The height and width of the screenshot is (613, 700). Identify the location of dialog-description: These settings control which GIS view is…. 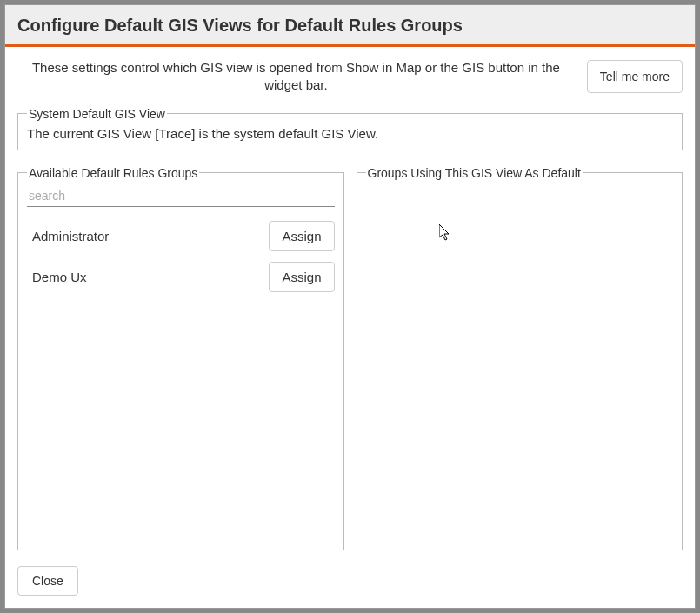
(296, 77).